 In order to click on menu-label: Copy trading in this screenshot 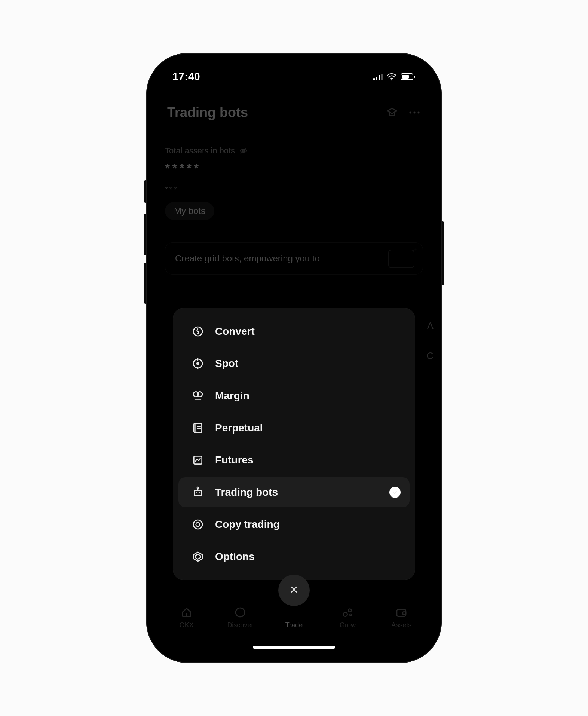, I will do `click(248, 524)`.